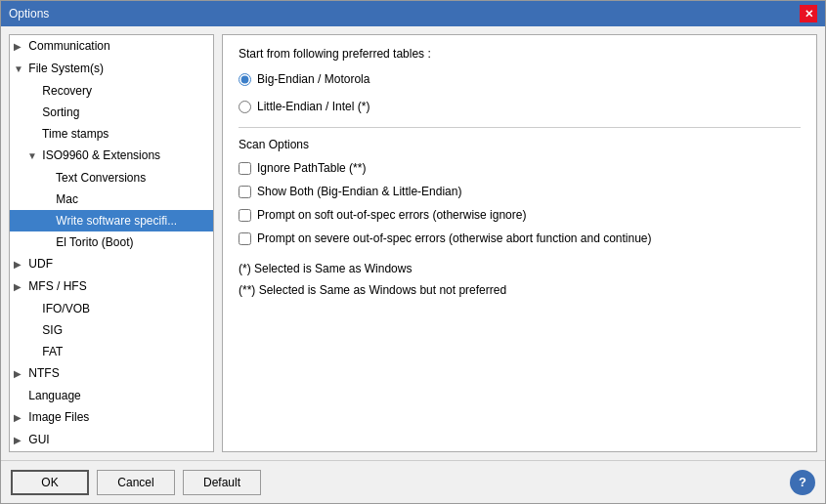 This screenshot has height=504, width=826. Describe the element at coordinates (111, 199) in the screenshot. I see `tree-item-mac: Mac` at that location.